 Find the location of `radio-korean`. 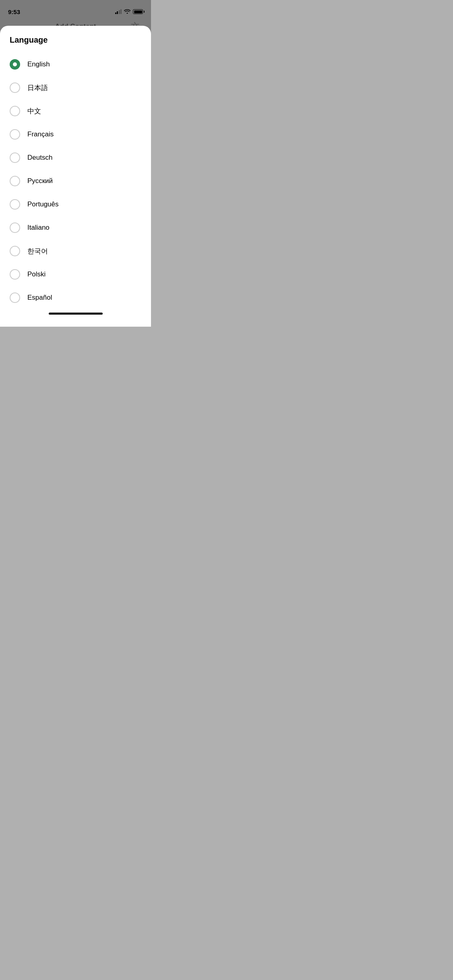

radio-korean is located at coordinates (15, 251).